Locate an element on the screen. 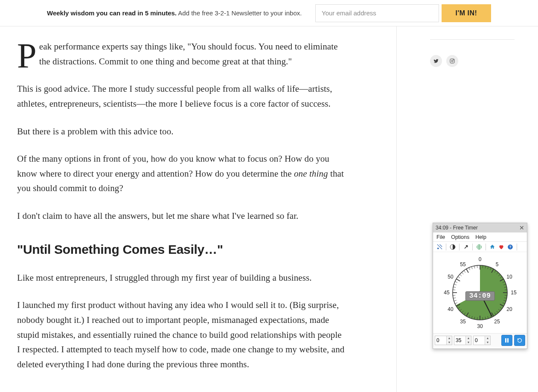 The height and width of the screenshot is (392, 538). expand-icon: ↗ is located at coordinates (466, 247).